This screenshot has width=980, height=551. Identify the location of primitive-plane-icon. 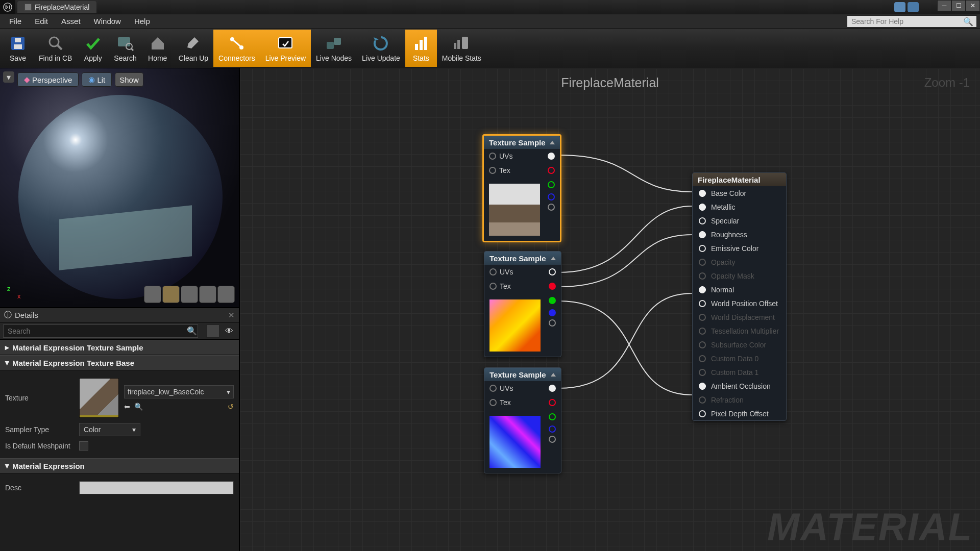
(189, 294).